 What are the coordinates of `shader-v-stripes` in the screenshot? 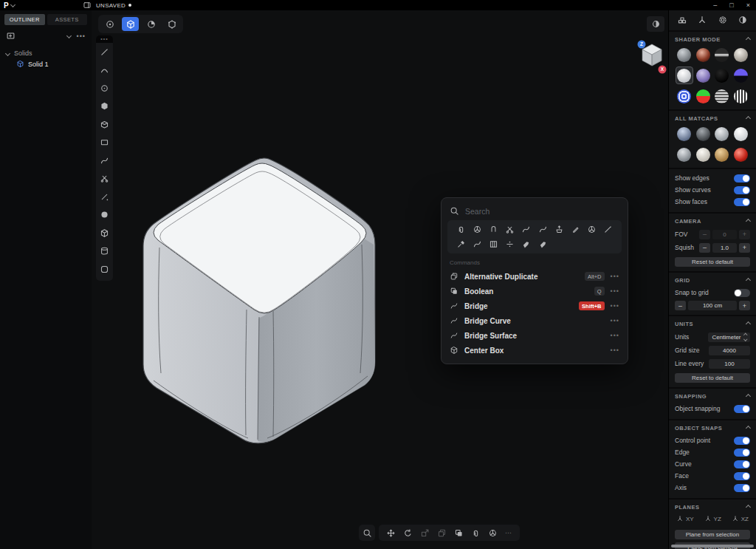 It's located at (740, 96).